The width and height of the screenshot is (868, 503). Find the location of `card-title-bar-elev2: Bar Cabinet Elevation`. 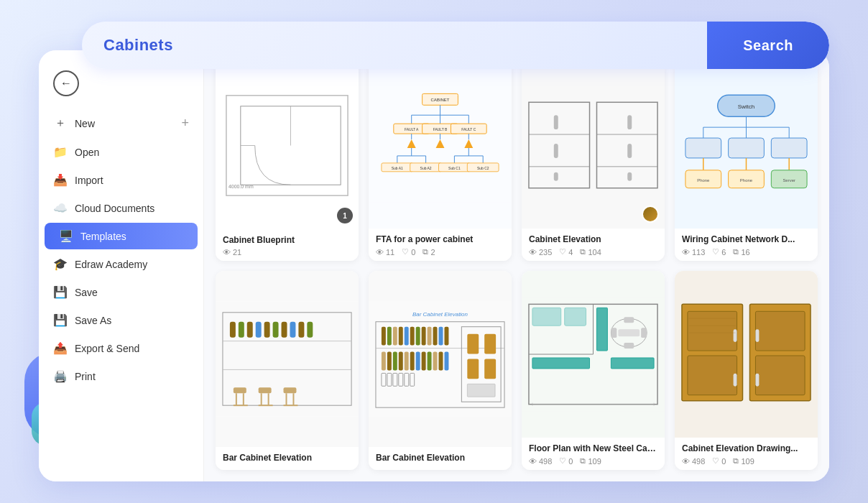

card-title-bar-elev2: Bar Cabinet Elevation is located at coordinates (440, 458).